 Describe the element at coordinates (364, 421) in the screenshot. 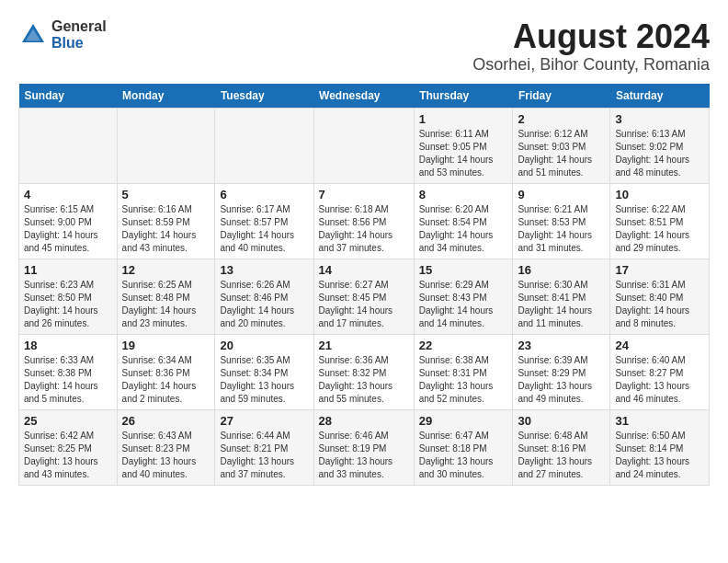

I see `day-number: 28` at that location.